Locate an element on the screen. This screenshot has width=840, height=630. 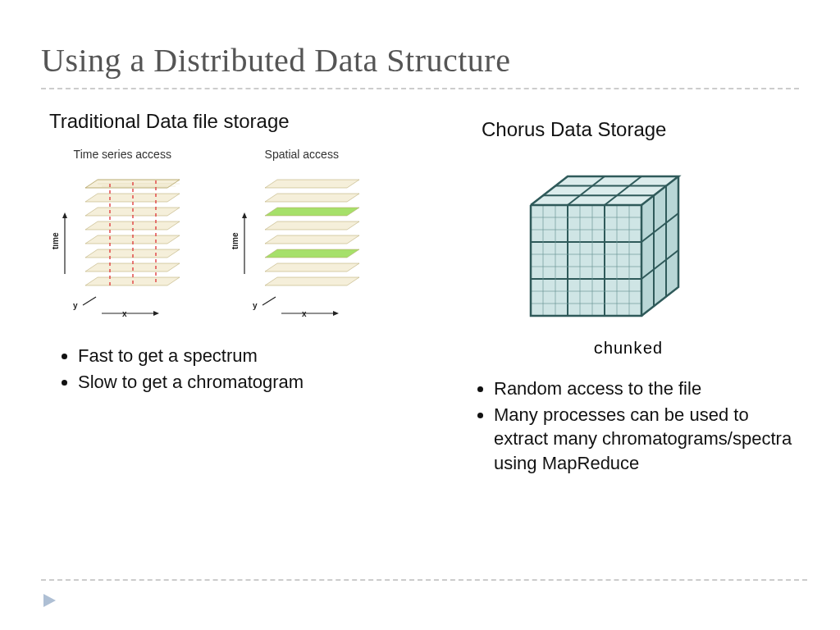
nav-arrow-icon is located at coordinates (50, 600).